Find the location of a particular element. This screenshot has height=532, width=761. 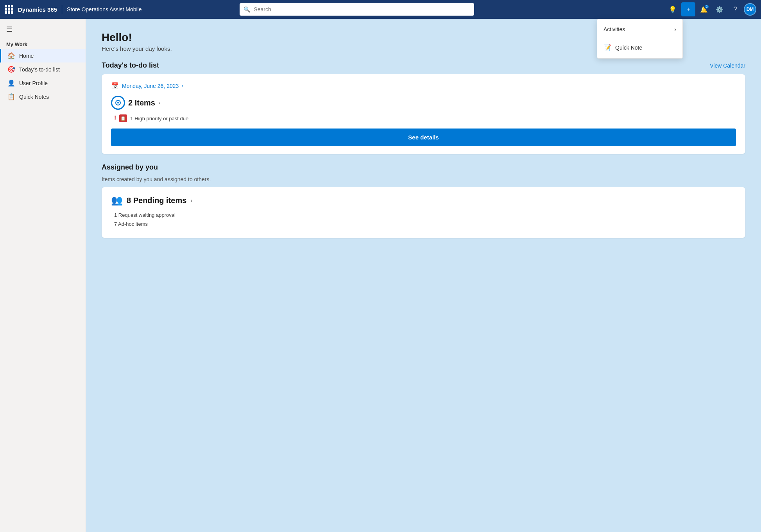

sidebar-item-home-label: Home is located at coordinates (27, 56).